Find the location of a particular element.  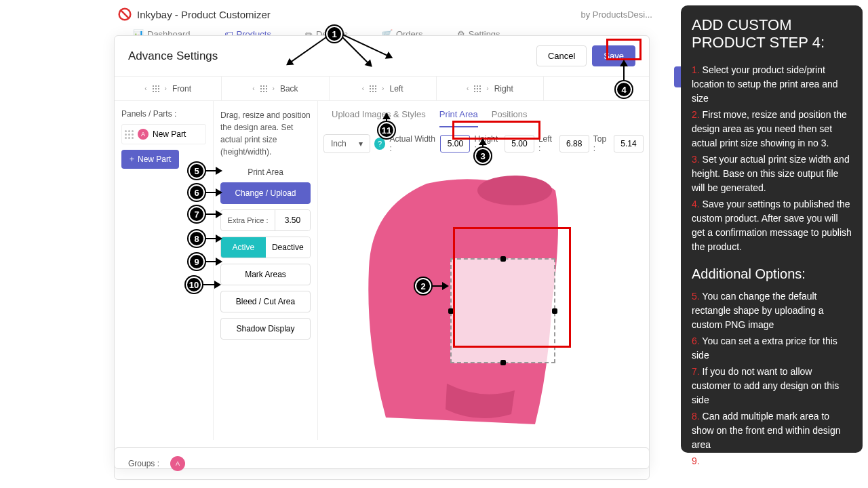

drag-handle-icon is located at coordinates (129, 134).